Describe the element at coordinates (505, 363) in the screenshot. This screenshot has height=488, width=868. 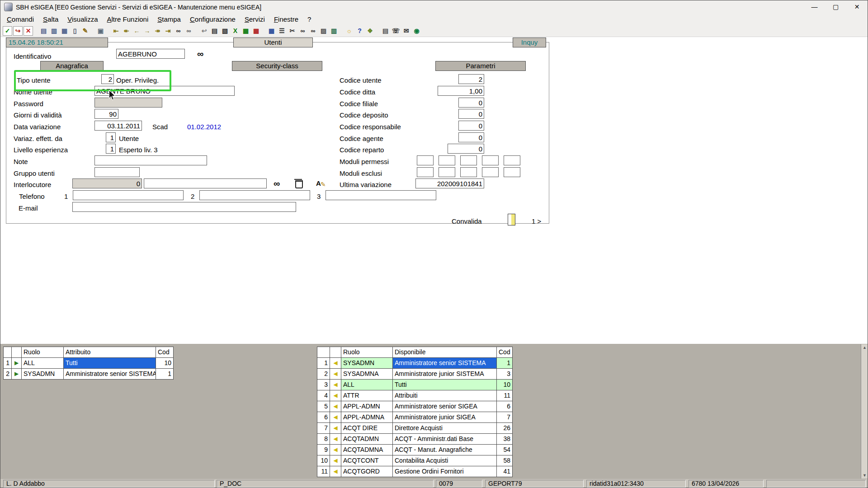
I see `cell-cod: 1` at that location.